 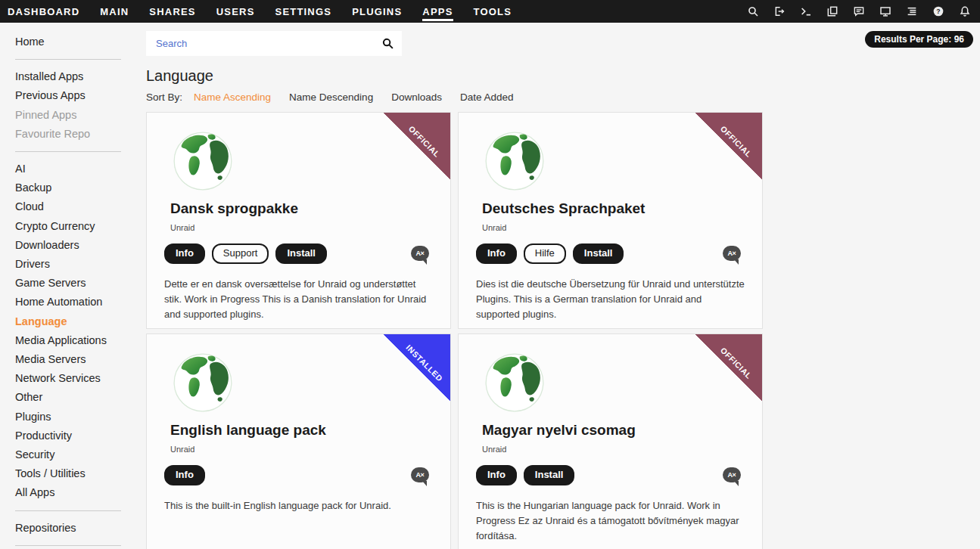 What do you see at coordinates (563, 97) in the screenshot?
I see `sort-bar: Sort By: Name AscendingName DescendingDo…` at bounding box center [563, 97].